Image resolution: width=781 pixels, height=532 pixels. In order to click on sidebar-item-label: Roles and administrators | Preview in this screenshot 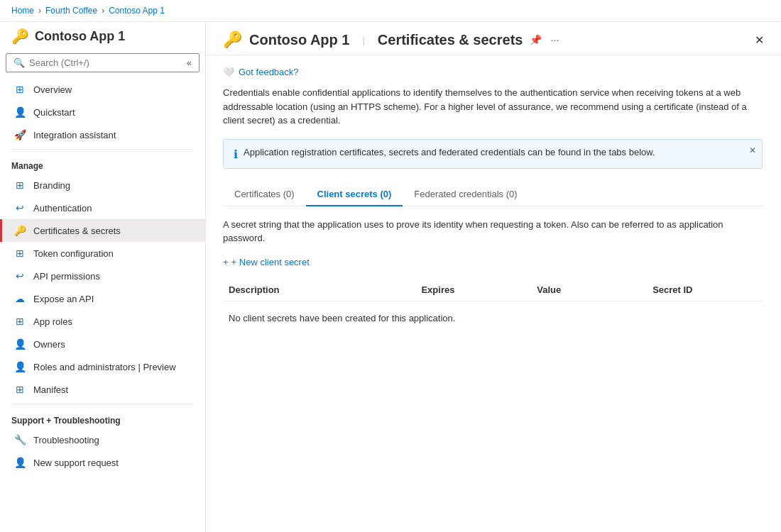, I will do `click(105, 367)`.